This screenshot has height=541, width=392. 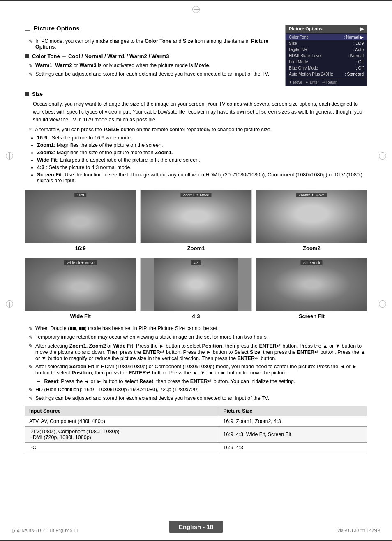 I want to click on page-number-box: English - 18, so click(x=196, y=527).